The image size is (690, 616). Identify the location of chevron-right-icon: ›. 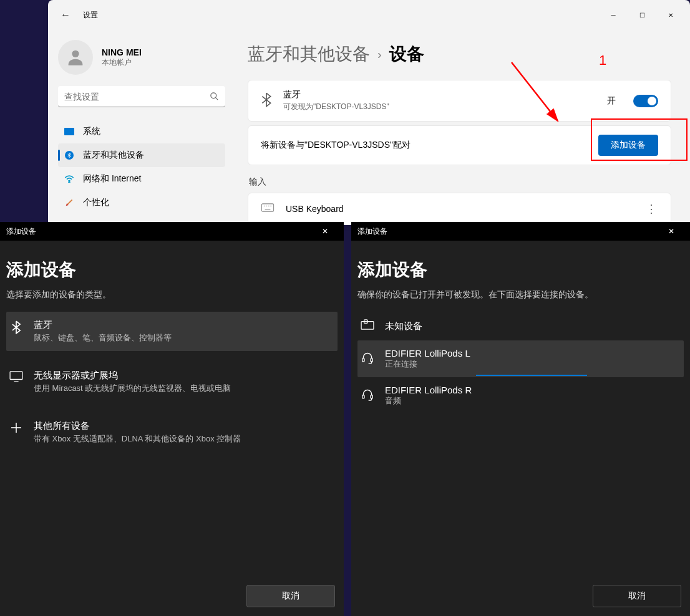
(379, 55).